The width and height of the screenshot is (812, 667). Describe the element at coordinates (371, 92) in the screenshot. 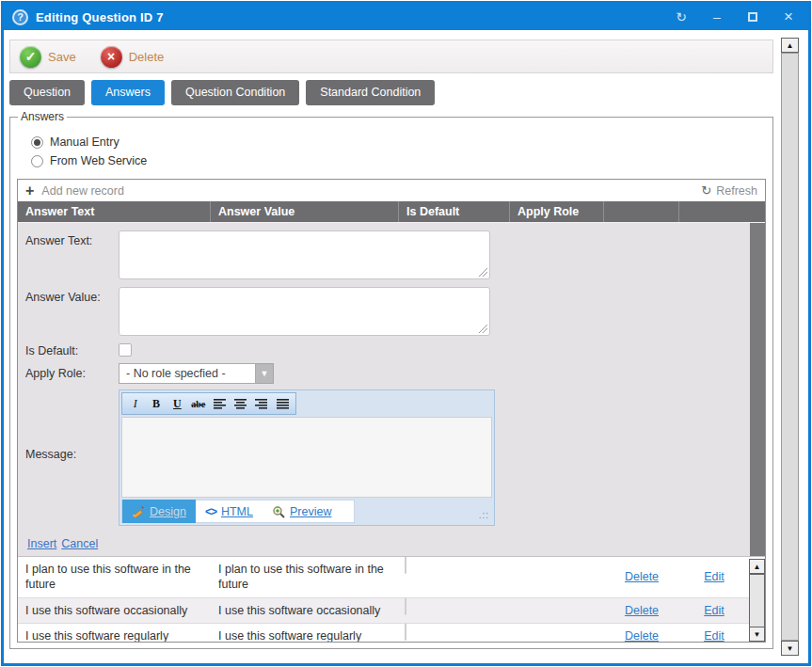

I see `tab-standard-condition: Standard Condition` at that location.